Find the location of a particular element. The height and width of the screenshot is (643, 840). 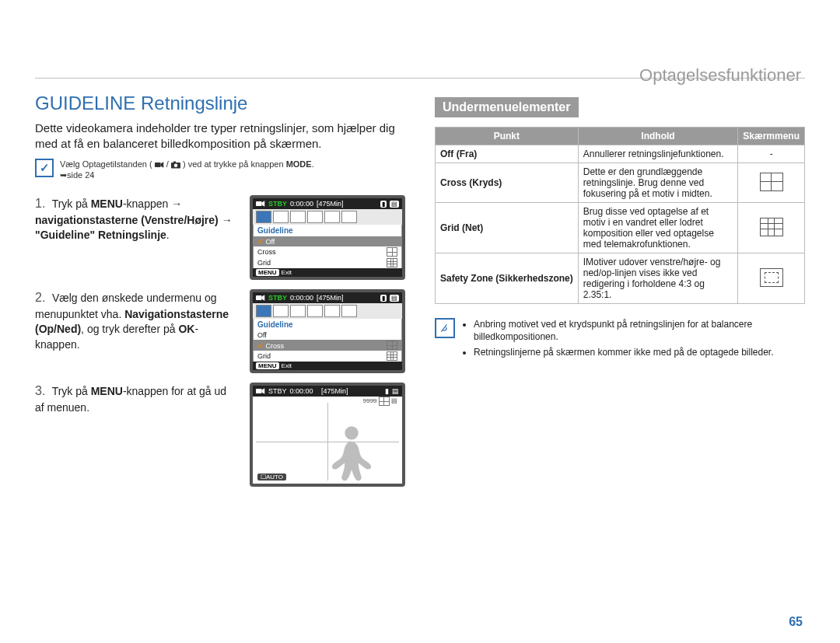

step-3: 3. Tryk på MENU-knappen for at gå ud af … is located at coordinates (136, 399).